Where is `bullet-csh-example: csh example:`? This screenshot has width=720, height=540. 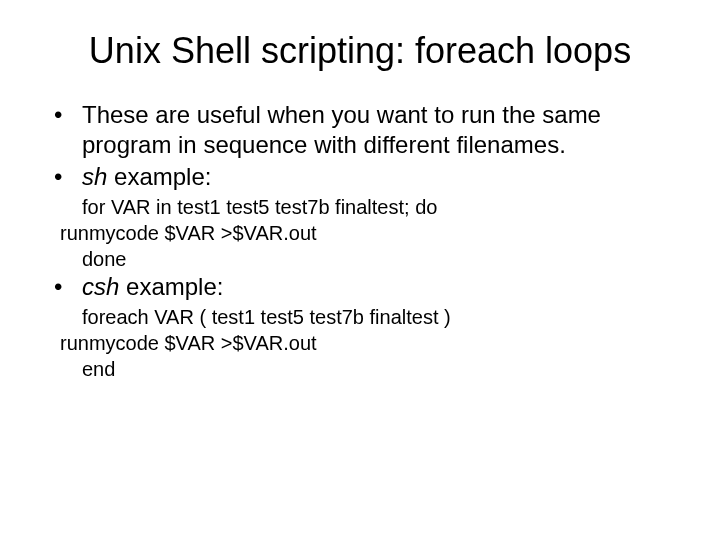 bullet-csh-example: csh example: is located at coordinates (372, 287).